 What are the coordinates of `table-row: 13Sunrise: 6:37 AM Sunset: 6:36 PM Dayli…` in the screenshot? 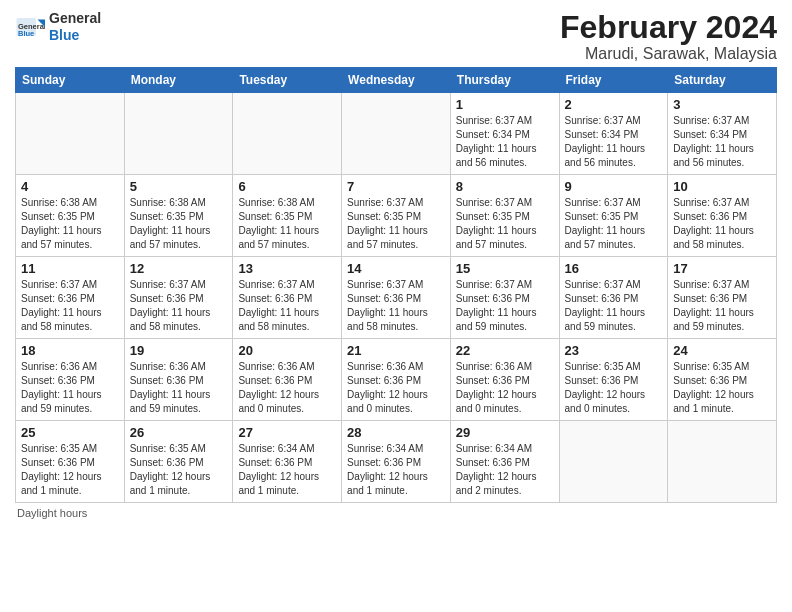 It's located at (288, 298).